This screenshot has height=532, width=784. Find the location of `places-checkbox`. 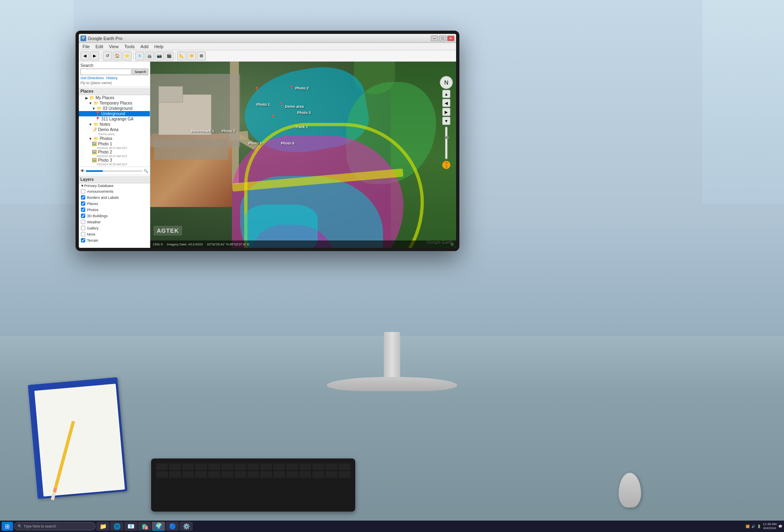

places-checkbox is located at coordinates (83, 203).